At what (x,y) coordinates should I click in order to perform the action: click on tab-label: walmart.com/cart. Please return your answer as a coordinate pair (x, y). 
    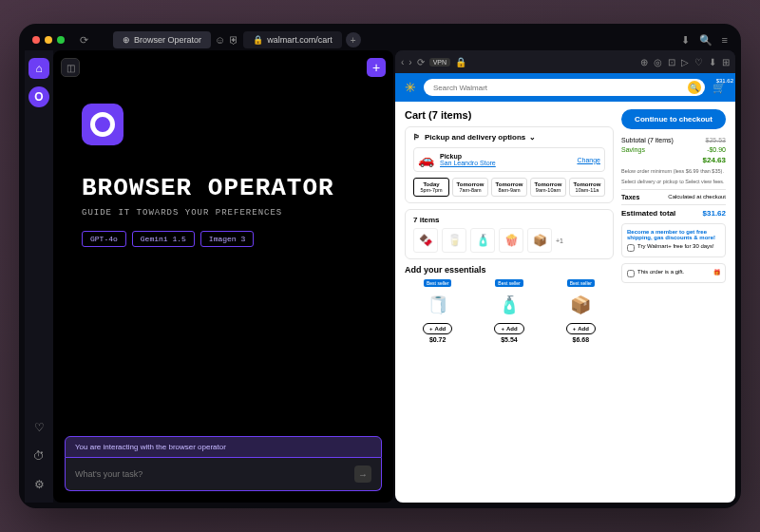
    Looking at the image, I should click on (300, 40).